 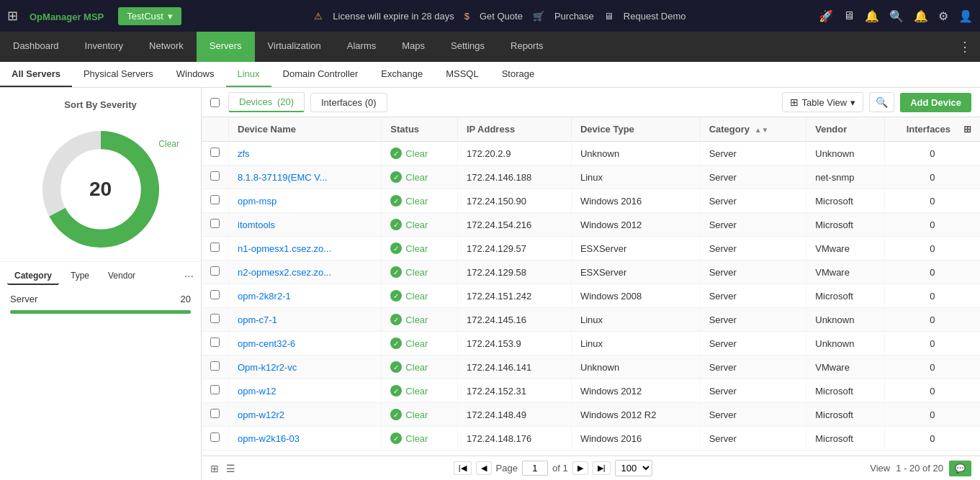 What do you see at coordinates (872, 16) in the screenshot?
I see `bell-icon: 🔔` at bounding box center [872, 16].